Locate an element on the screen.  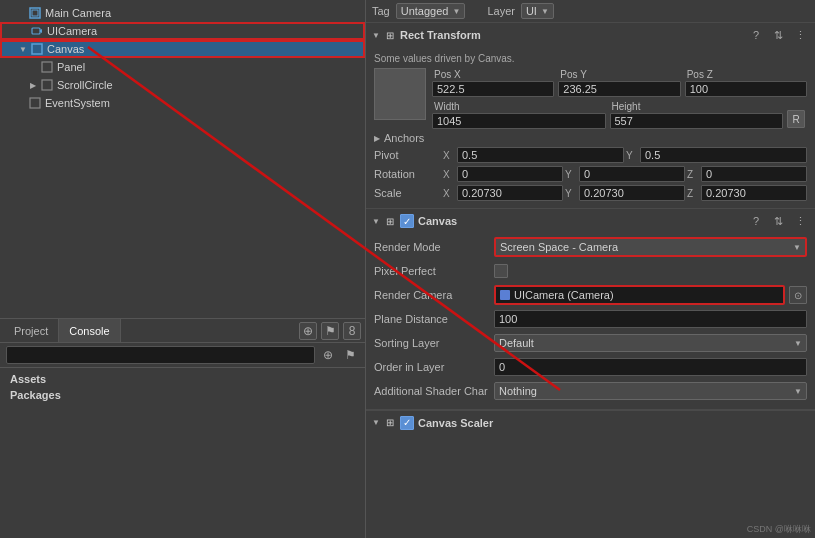
render-camera-field: UICamera (Camera) is located at coordinates (640, 295).